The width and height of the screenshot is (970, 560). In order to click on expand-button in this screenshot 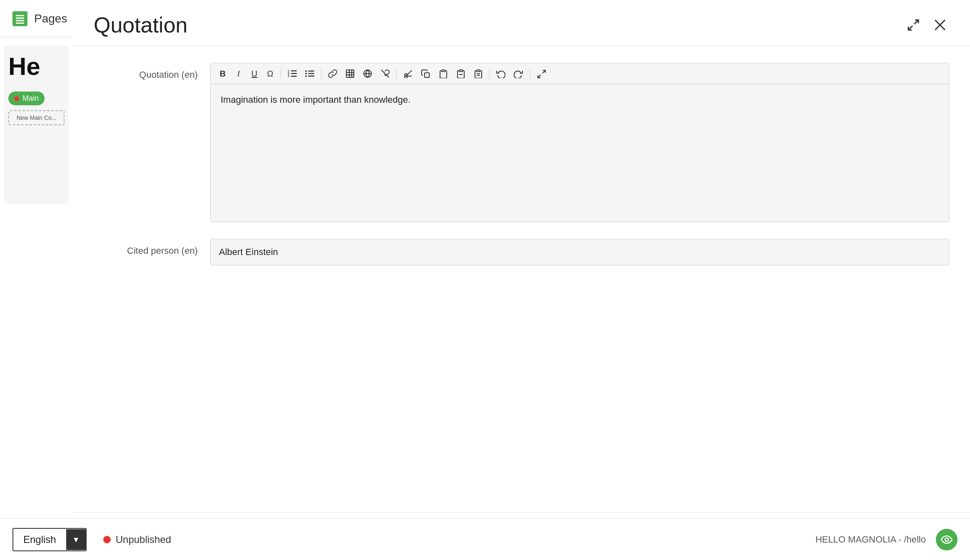, I will do `click(913, 25)`.